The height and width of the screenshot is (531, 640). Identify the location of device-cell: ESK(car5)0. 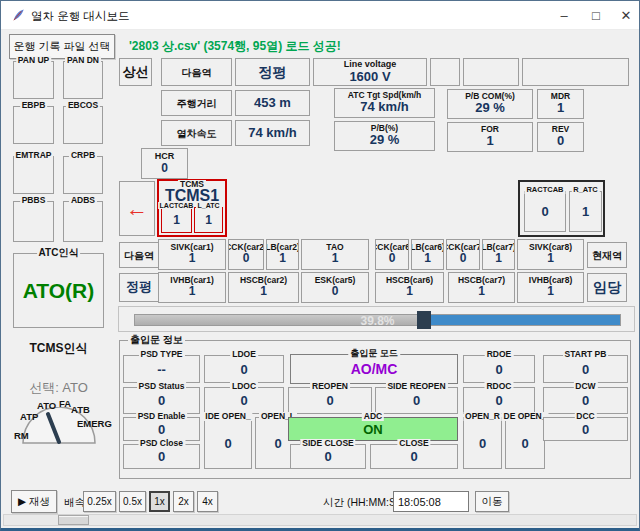
(335, 288).